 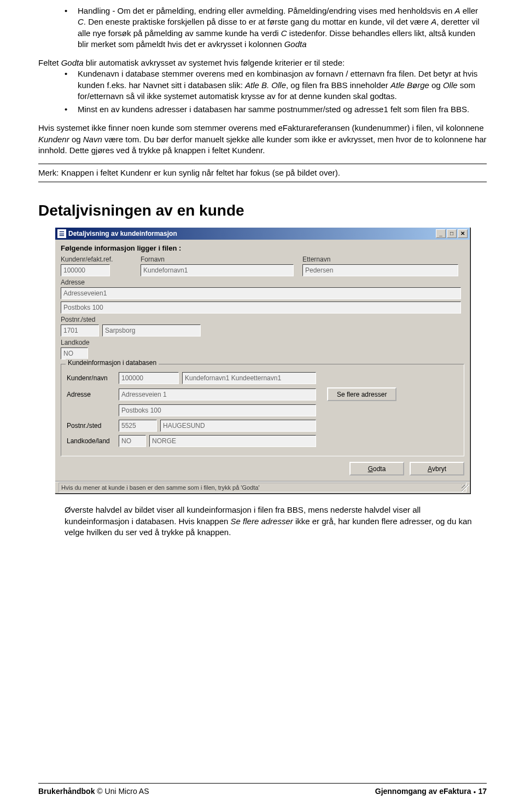 I want to click on label-landkode: Landkode, so click(x=262, y=343).